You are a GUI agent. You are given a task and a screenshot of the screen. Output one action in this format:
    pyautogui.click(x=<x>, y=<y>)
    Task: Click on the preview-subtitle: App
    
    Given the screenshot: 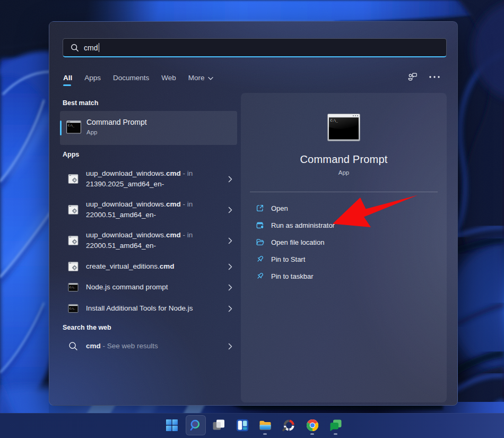 What is the action you would take?
    pyautogui.click(x=344, y=173)
    